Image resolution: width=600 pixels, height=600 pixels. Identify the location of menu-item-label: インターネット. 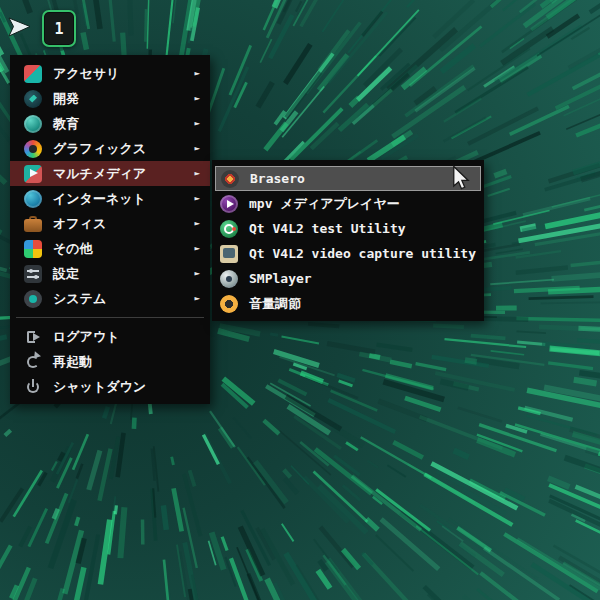
(100, 199).